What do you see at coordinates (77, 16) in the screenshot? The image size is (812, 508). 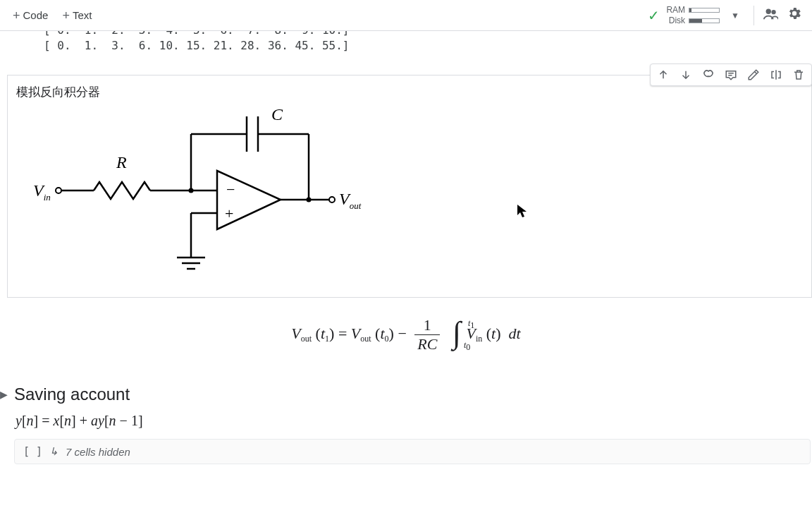 I see `add-text-button: + Text` at bounding box center [77, 16].